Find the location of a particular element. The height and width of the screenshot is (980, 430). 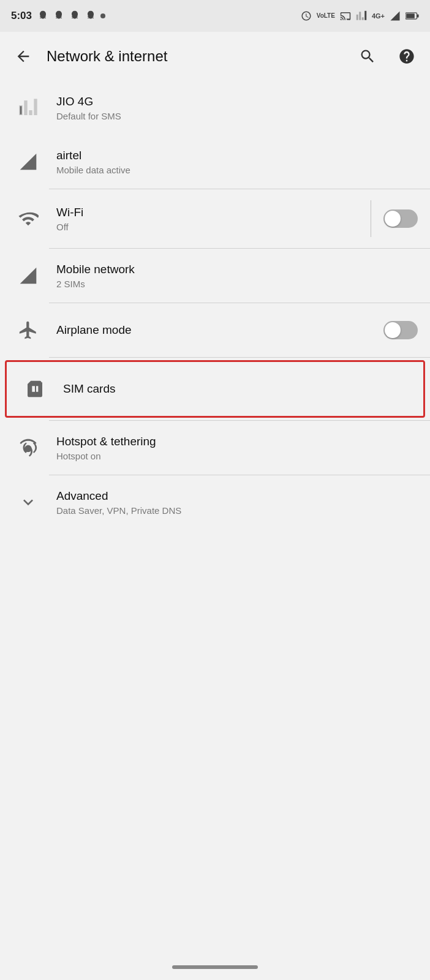

airtel-subtitle: Mobile data active is located at coordinates (237, 170).